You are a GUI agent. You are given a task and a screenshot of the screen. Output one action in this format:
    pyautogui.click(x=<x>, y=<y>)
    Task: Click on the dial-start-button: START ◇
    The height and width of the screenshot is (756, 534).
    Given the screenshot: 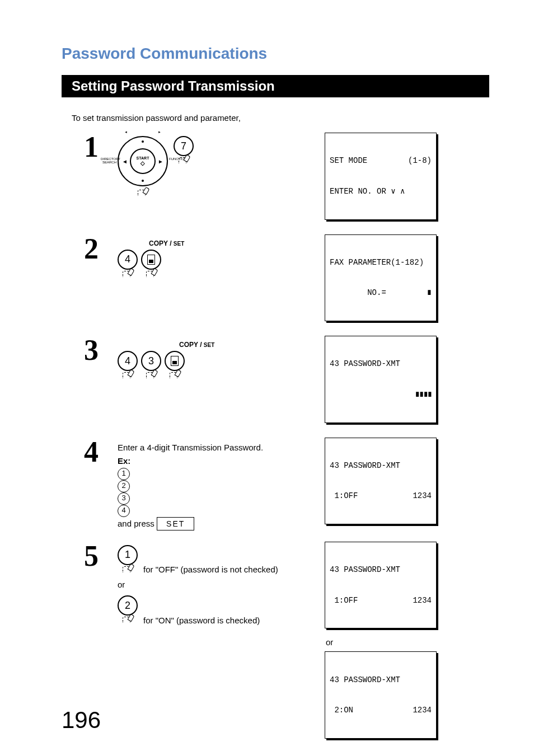 What is the action you would take?
    pyautogui.click(x=143, y=161)
    